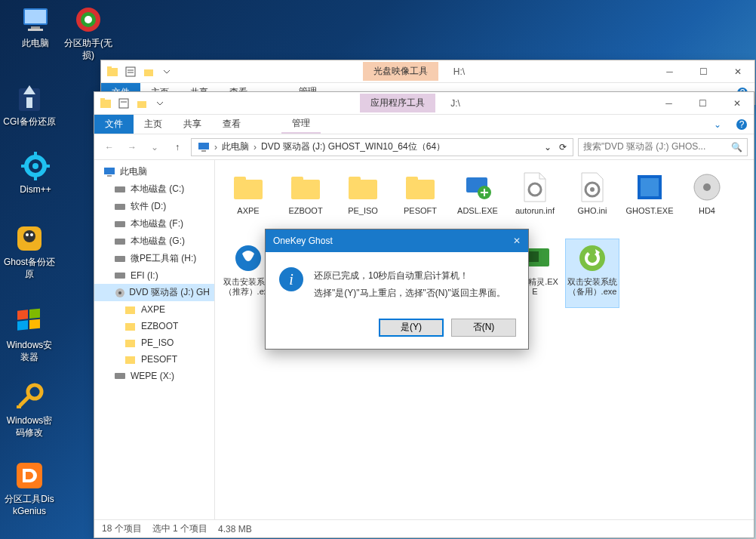  What do you see at coordinates (424, 103) in the screenshot?
I see `titlebar: 应用程序工具 J:\ ─ ☐ ✕` at bounding box center [424, 103].